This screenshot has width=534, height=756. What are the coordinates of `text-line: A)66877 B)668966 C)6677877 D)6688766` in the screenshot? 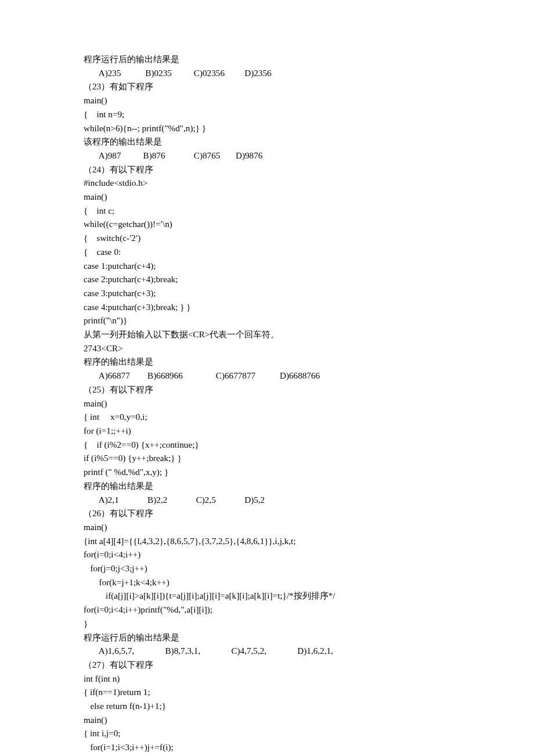 It's located at (271, 376).